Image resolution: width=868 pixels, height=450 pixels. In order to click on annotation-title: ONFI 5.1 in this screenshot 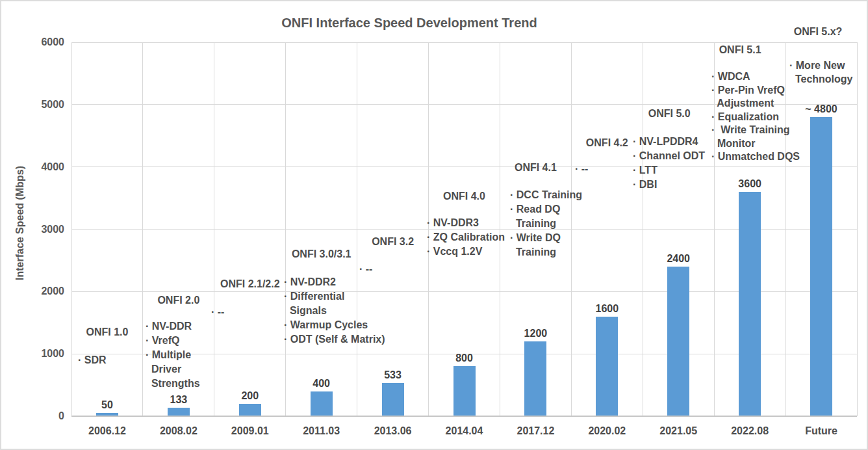, I will do `click(740, 50)`.